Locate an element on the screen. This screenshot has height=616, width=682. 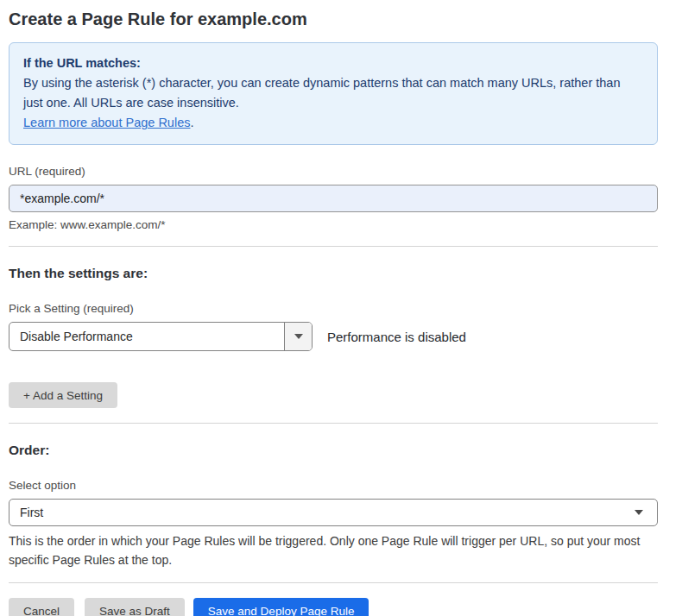
link-suffix: . is located at coordinates (192, 123).